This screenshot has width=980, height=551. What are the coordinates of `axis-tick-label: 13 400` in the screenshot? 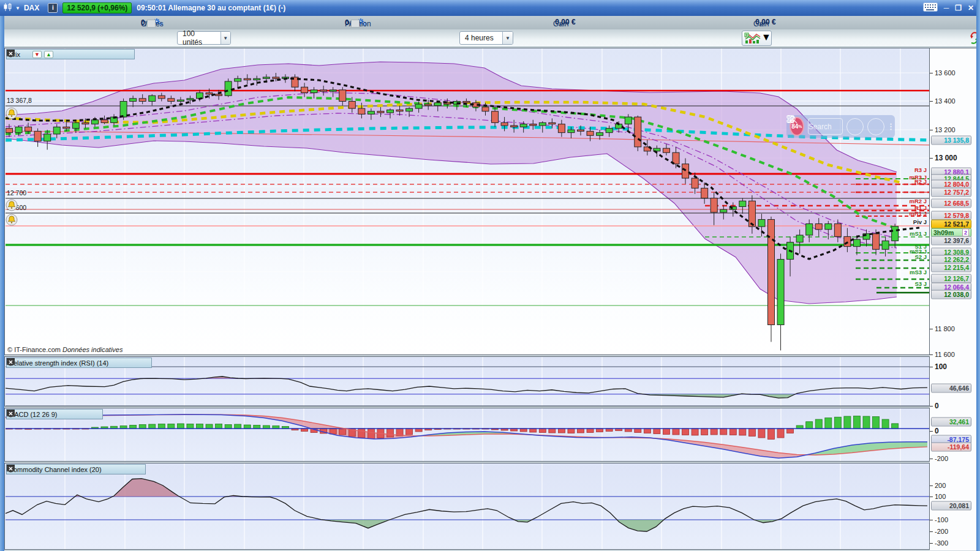 It's located at (945, 101).